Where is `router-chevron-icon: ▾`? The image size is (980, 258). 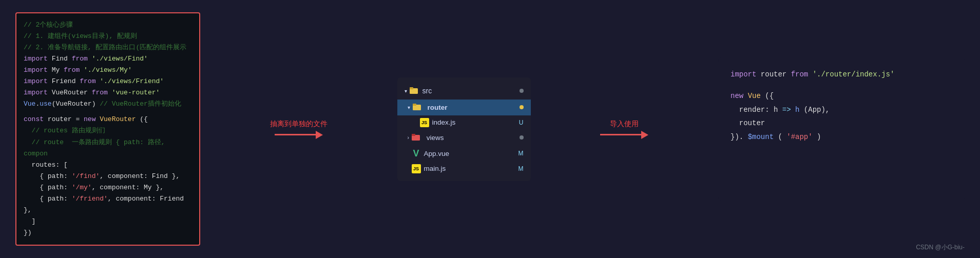
router-chevron-icon: ▾ is located at coordinates (409, 108).